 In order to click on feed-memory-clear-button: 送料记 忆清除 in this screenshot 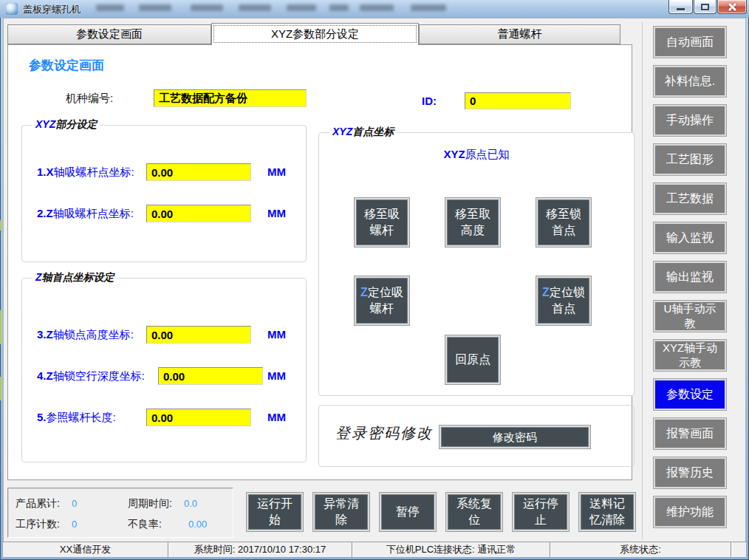, I will do `click(607, 512)`.